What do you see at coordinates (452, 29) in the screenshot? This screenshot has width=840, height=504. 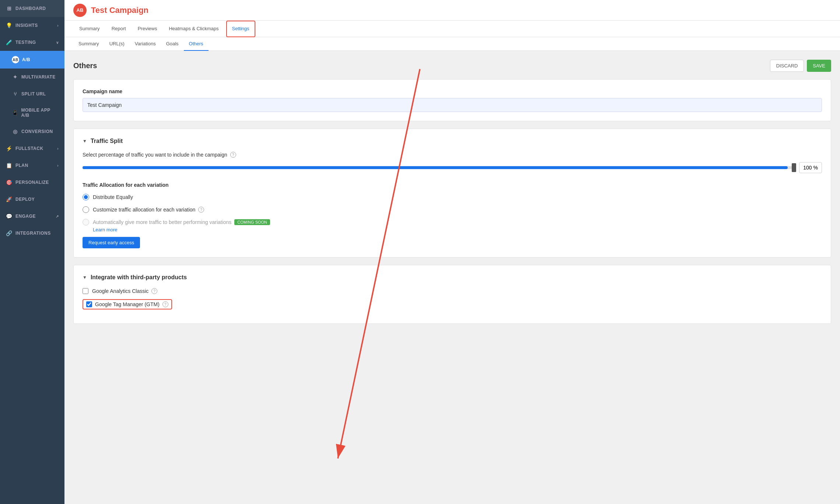 I see `main-nav-tabs: Summary Report Previews Heatmaps & Click…` at bounding box center [452, 29].